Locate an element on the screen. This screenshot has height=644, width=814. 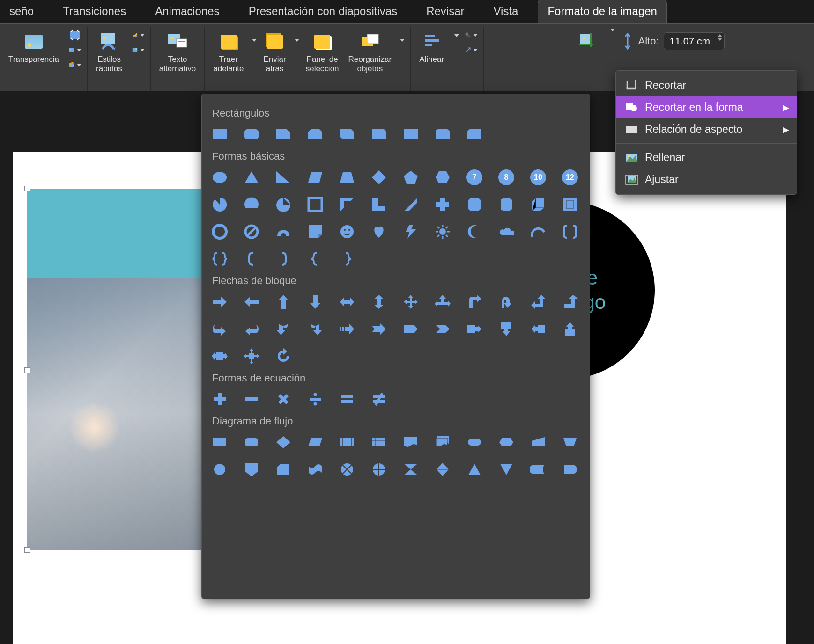
quick-styles-button: Estilos rápidos is located at coordinates (109, 51).